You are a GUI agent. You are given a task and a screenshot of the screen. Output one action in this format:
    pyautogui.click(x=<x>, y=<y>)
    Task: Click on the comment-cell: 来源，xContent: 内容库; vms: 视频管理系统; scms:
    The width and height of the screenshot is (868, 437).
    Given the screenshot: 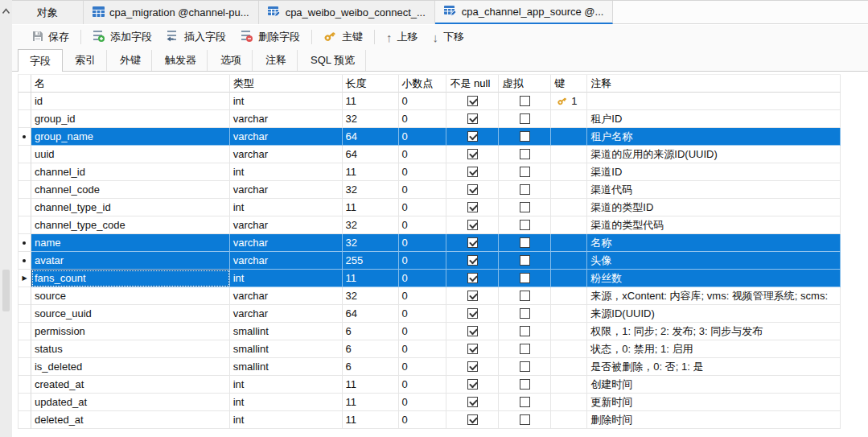 What is the action you would take?
    pyautogui.click(x=714, y=296)
    